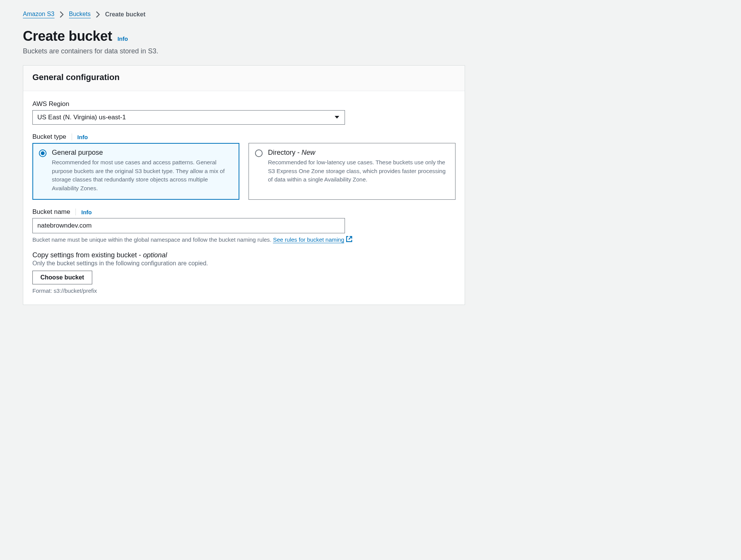 This screenshot has width=741, height=560. Describe the element at coordinates (143, 175) in the screenshot. I see `tile-description: Recommended for most use cases and acces…` at that location.